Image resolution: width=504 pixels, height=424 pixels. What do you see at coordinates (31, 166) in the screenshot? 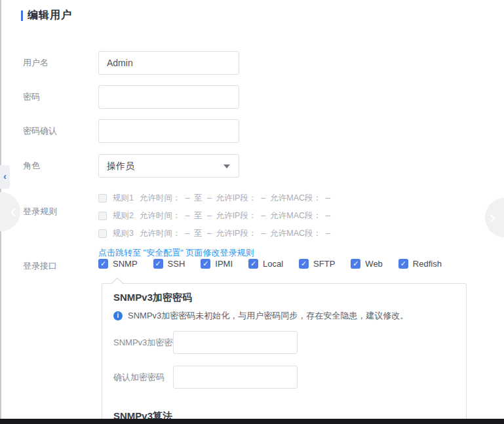
I see `role-label: 角色` at bounding box center [31, 166].